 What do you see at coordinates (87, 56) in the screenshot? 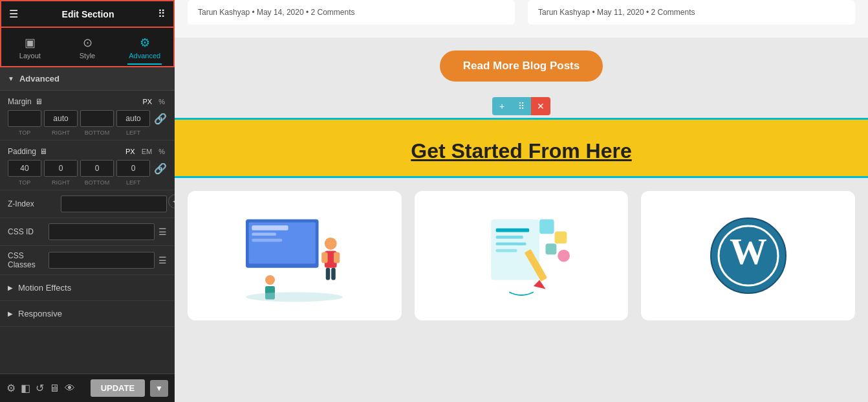
I see `tab-style-label: Style` at bounding box center [87, 56].